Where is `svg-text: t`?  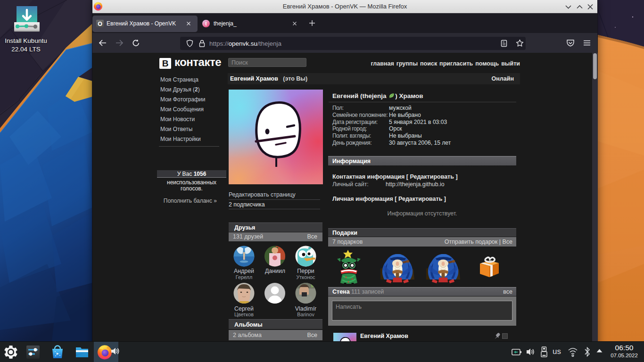 svg-text: t is located at coordinates (206, 24).